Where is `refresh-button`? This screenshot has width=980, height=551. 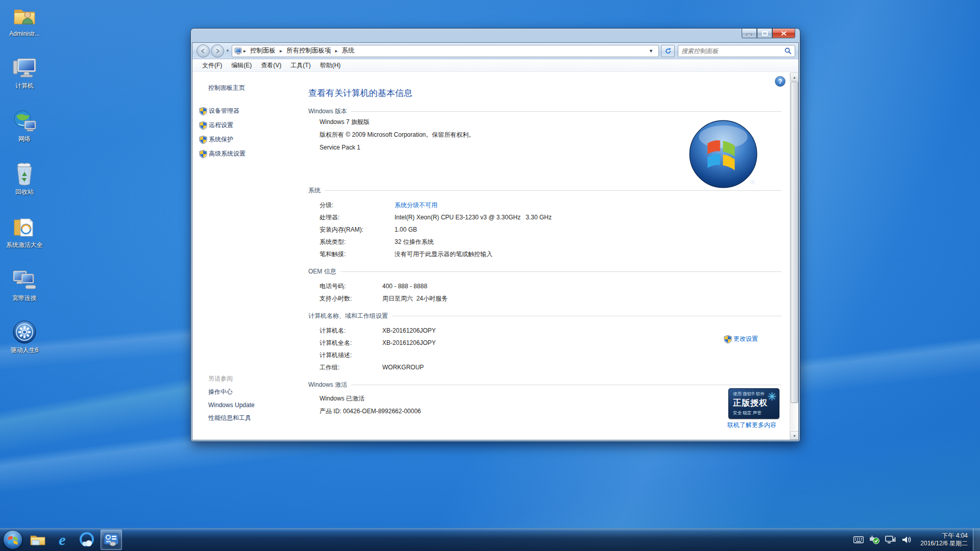 refresh-button is located at coordinates (668, 51).